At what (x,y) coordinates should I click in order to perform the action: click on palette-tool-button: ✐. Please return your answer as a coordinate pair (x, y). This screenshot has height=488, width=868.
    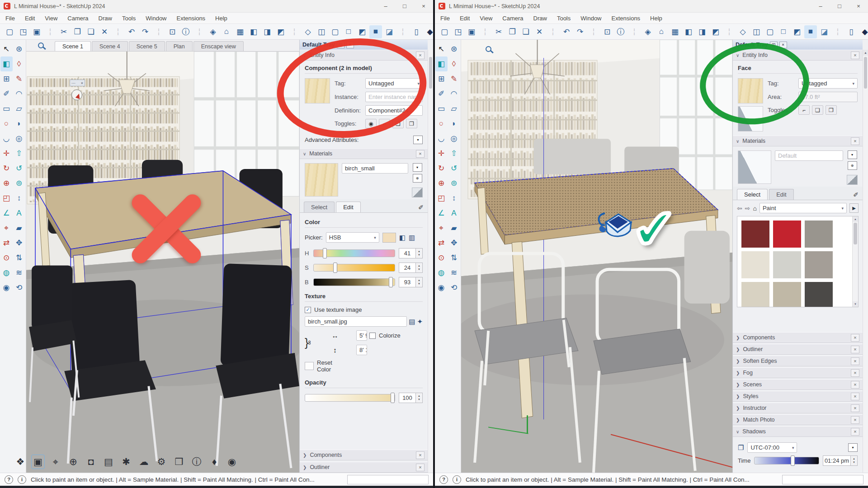
    Looking at the image, I should click on (6, 94).